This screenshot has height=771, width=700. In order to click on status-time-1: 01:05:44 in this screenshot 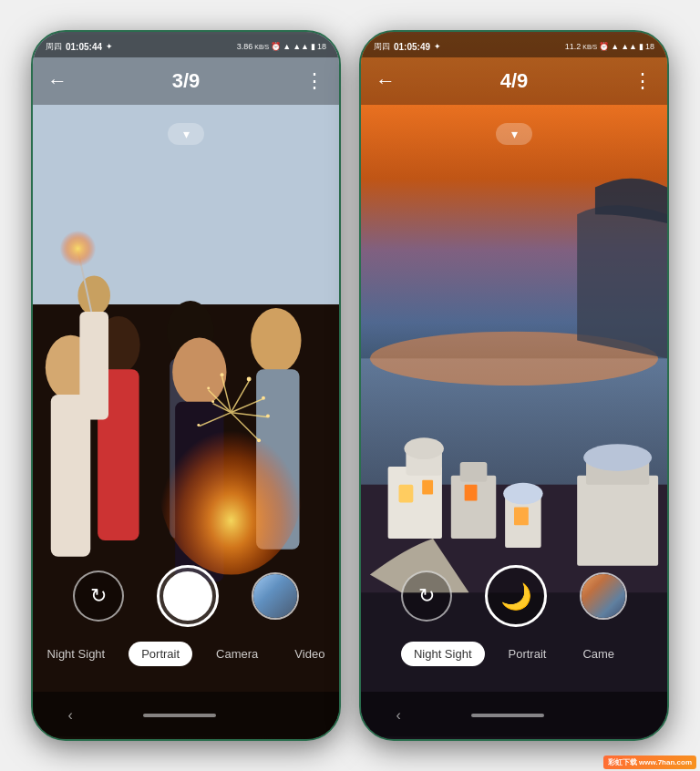, I will do `click(84, 47)`.